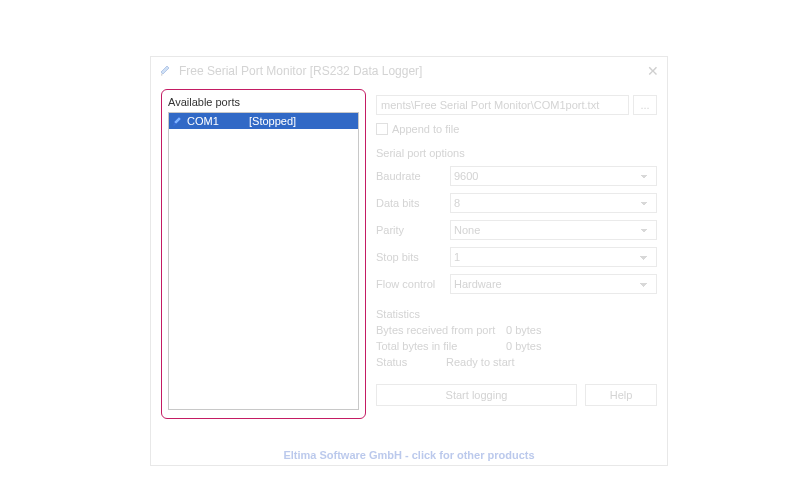  Describe the element at coordinates (645, 105) in the screenshot. I see `browse-button: ...` at that location.